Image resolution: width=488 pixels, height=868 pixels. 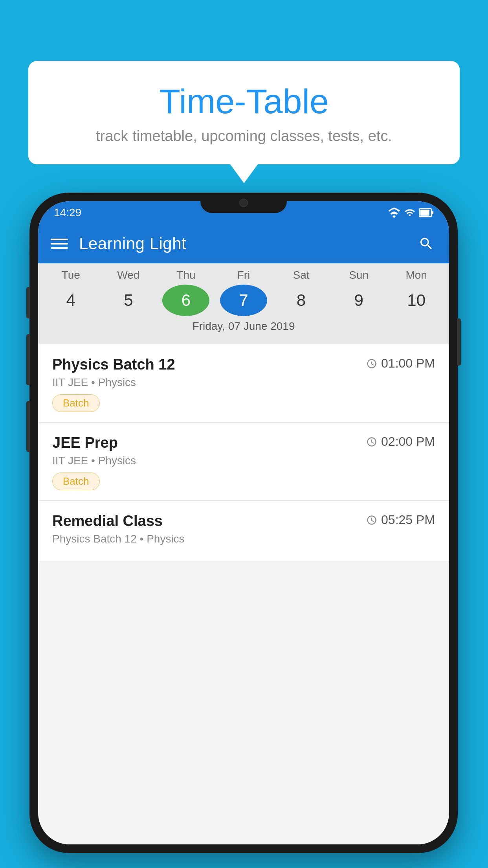 I want to click on search-button, so click(x=426, y=244).